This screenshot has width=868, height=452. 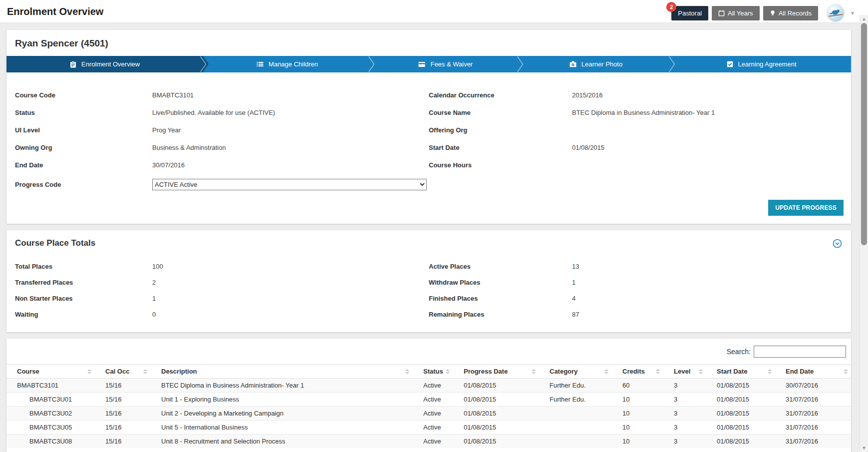 I want to click on field-end-date: End Date 30/07/2016, so click(x=218, y=165).